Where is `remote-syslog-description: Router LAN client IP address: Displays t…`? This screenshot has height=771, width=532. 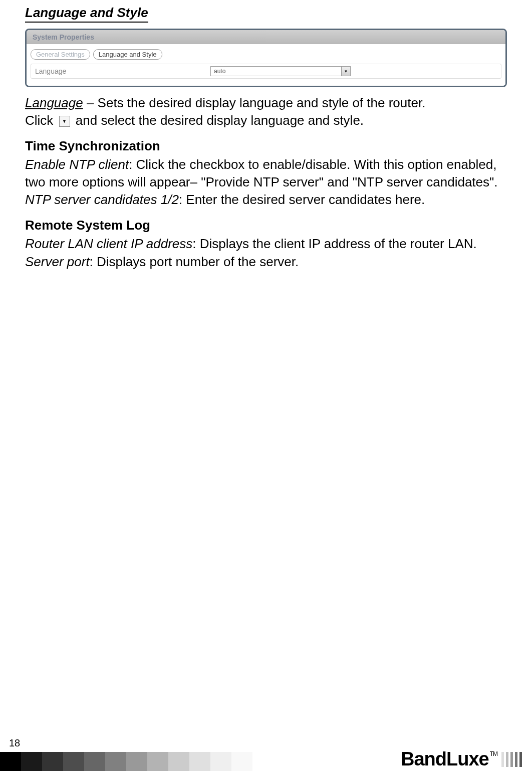
remote-syslog-description: Router LAN client IP address: Displays t… is located at coordinates (266, 253).